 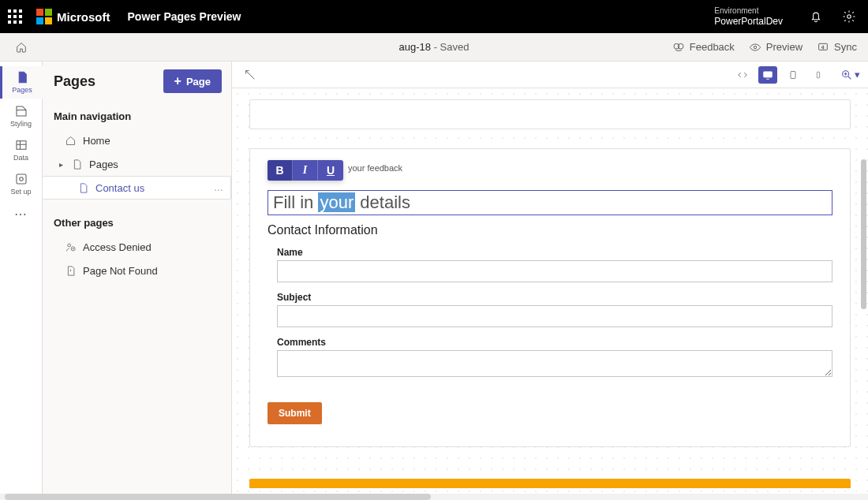 I want to click on panel-title: Pages, so click(x=74, y=82).